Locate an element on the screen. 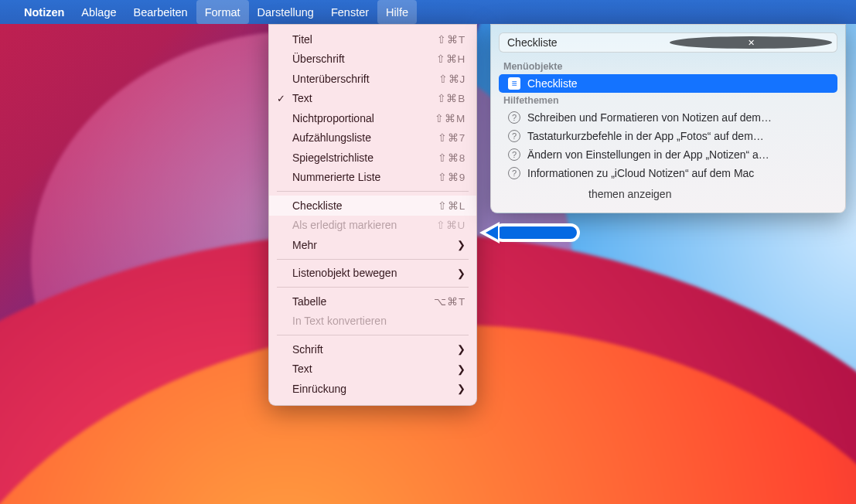  menu-item-label: Mehr is located at coordinates (305, 245).